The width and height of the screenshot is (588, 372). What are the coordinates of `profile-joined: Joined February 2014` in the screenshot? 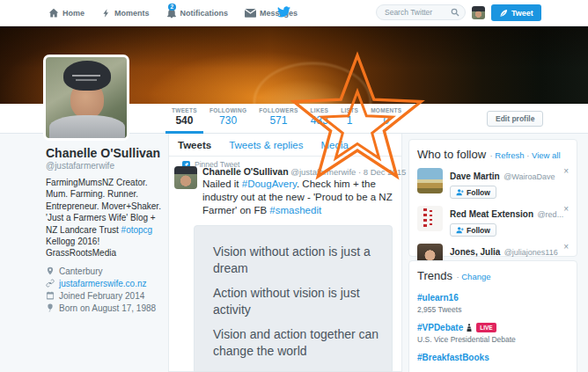 It's located at (105, 295).